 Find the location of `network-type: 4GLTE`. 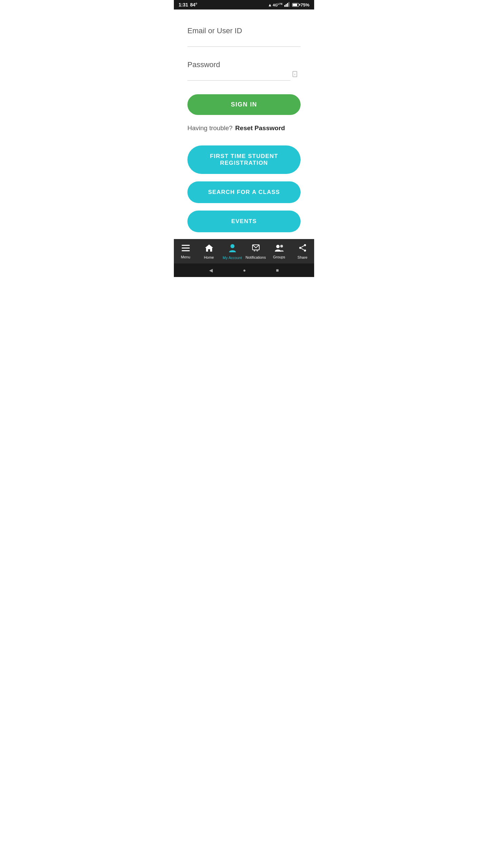

network-type: 4GLTE is located at coordinates (278, 5).